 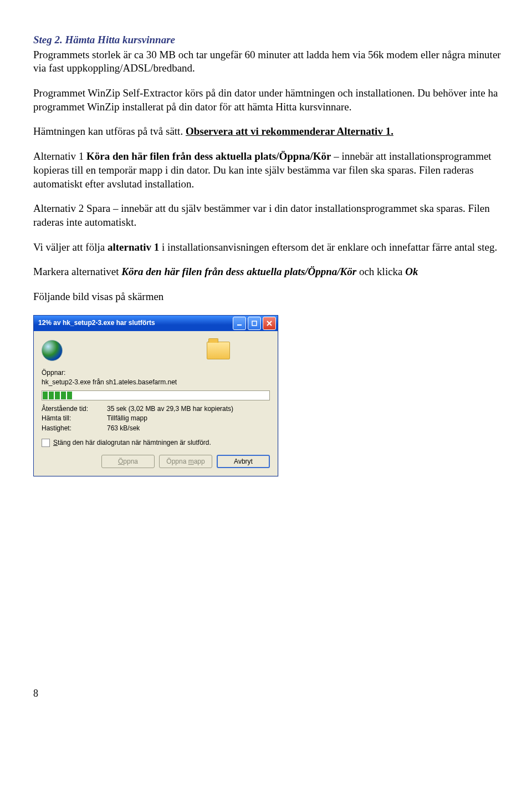 I want to click on speed-label: Hastighet:, so click(x=74, y=429).